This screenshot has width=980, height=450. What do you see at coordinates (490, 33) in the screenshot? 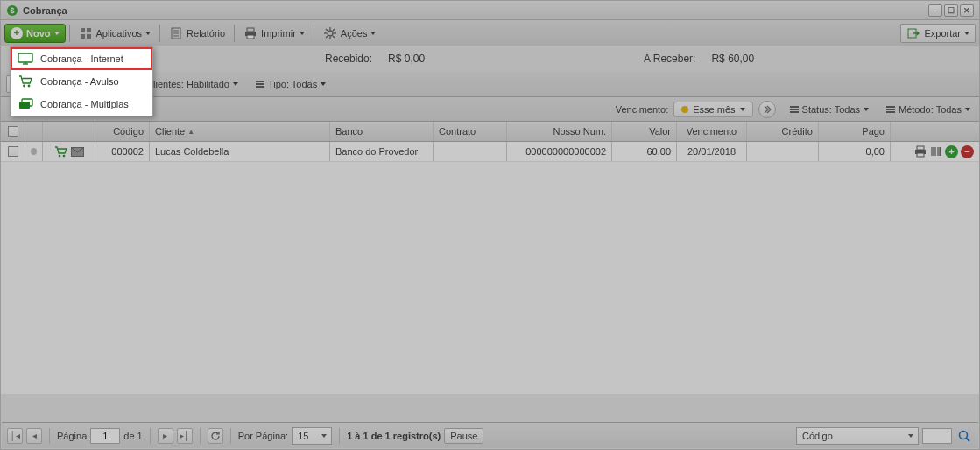
I see `main-toolbar: + Novo Aplicativos Relatório Imprimir` at bounding box center [490, 33].